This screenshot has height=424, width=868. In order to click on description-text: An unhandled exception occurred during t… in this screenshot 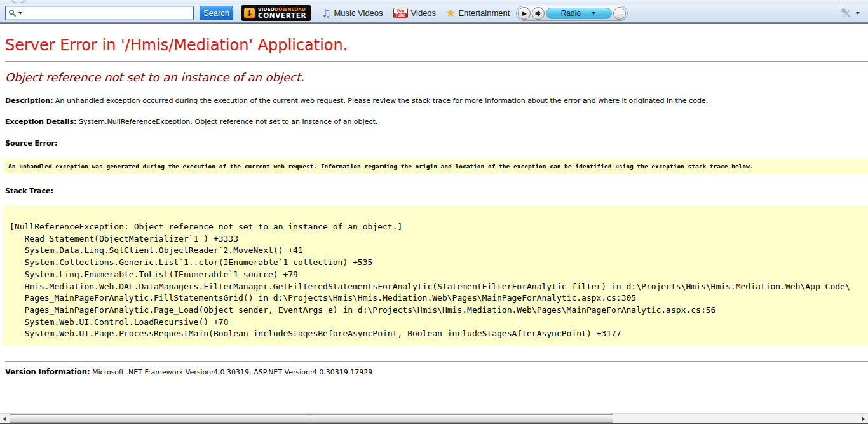, I will do `click(381, 100)`.